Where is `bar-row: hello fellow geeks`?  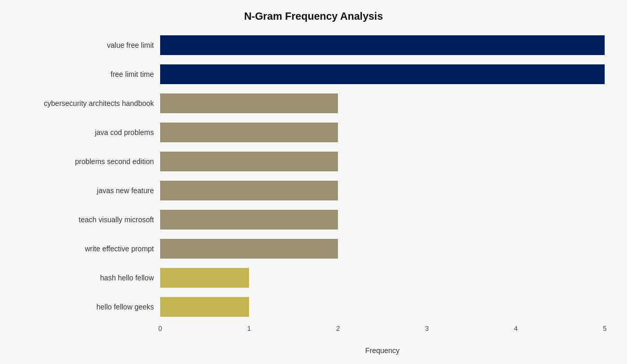
bar-row: hello fellow geeks is located at coordinates (314, 307).